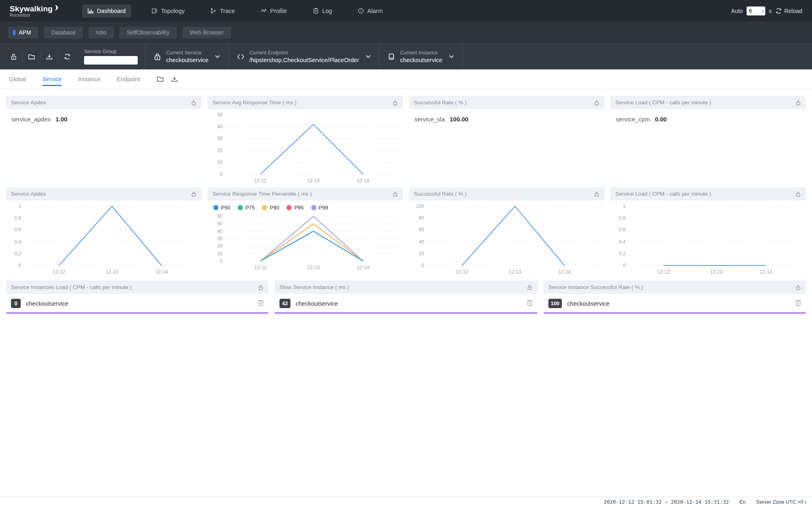 The image size is (812, 507). Describe the element at coordinates (222, 208) in the screenshot. I see `legend-item-p50: P50` at that location.